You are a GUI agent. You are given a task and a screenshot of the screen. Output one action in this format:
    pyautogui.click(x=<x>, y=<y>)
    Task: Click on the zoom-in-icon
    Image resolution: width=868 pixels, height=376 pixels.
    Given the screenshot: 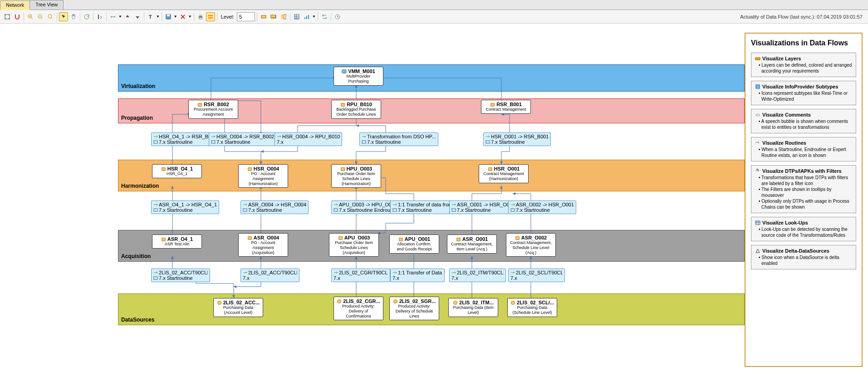 What is the action you would take?
    pyautogui.click(x=30, y=17)
    